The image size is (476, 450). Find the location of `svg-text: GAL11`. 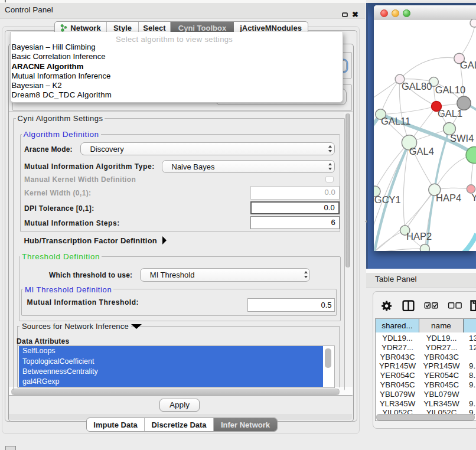

svg-text: GAL11 is located at coordinates (396, 121).